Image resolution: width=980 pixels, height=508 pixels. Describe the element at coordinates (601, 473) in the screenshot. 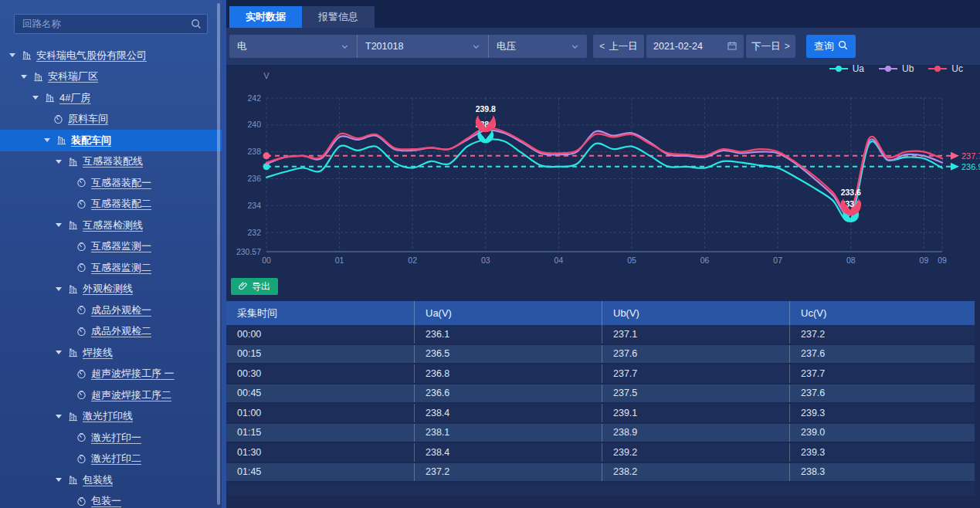

I see `table-row: 01:45237.2238.2238.3` at that location.